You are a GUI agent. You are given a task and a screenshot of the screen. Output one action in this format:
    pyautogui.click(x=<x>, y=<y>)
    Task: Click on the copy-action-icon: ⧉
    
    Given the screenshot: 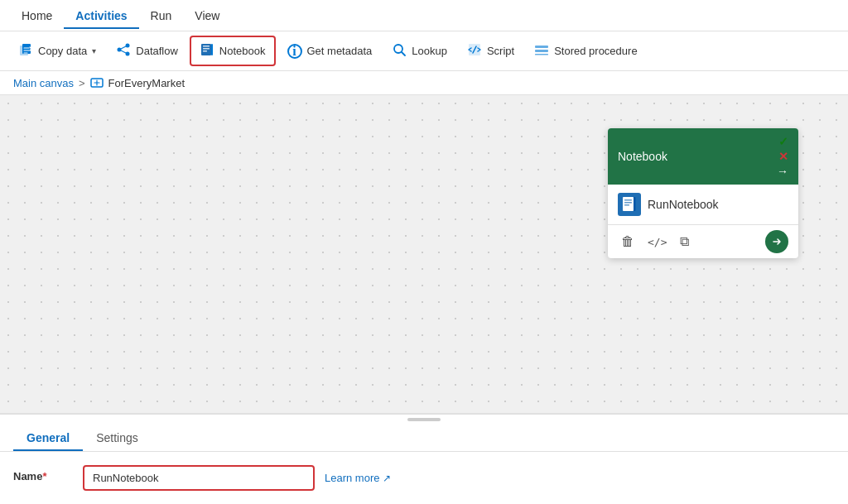 What is the action you would take?
    pyautogui.click(x=684, y=242)
    